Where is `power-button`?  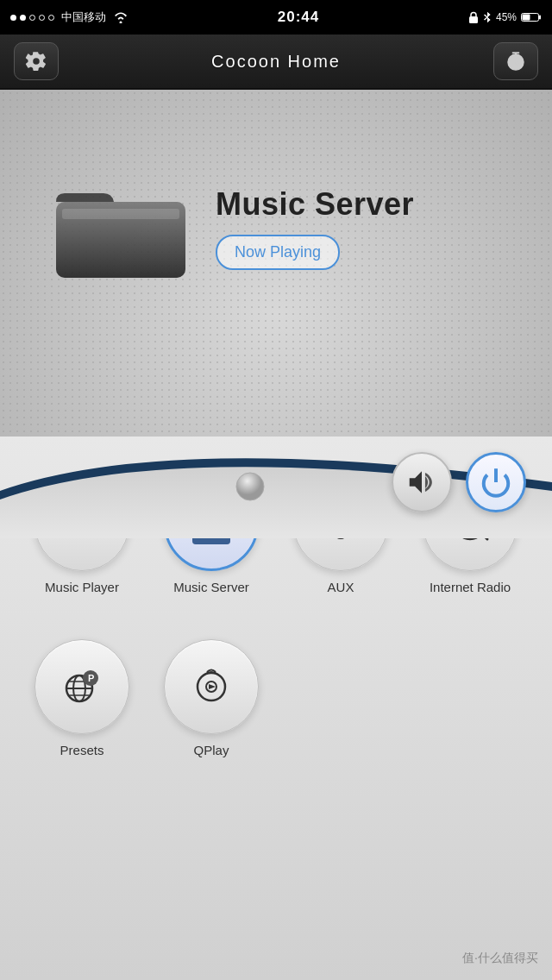
power-button is located at coordinates (496, 482).